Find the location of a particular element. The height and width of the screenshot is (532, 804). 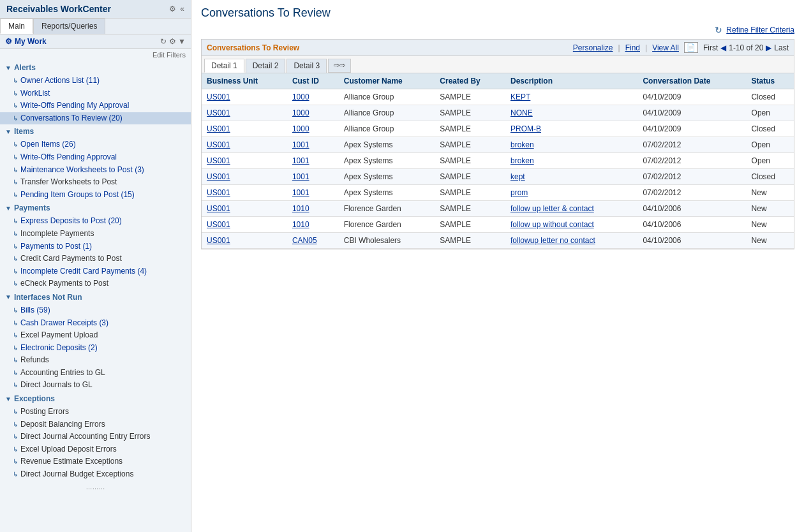

table-row: US0011000Alliance GroupSAMPLENONE04/10/2… is located at coordinates (498, 114).